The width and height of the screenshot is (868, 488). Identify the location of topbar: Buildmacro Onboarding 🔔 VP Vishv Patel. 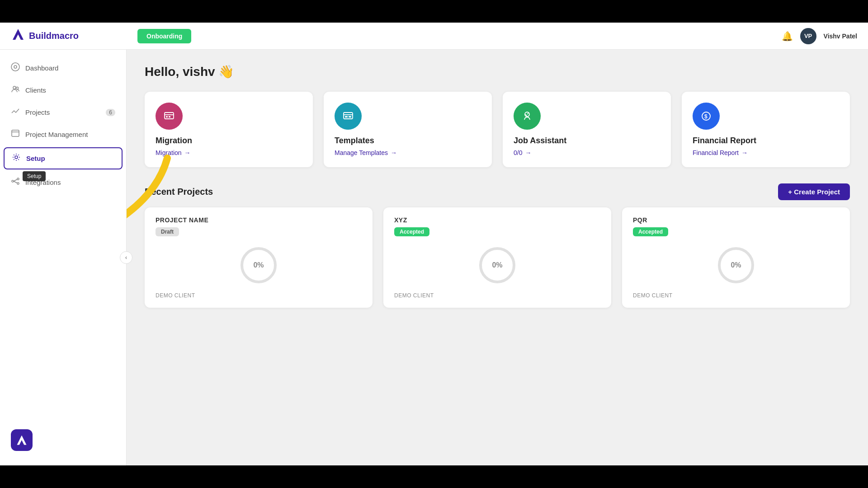
(434, 36).